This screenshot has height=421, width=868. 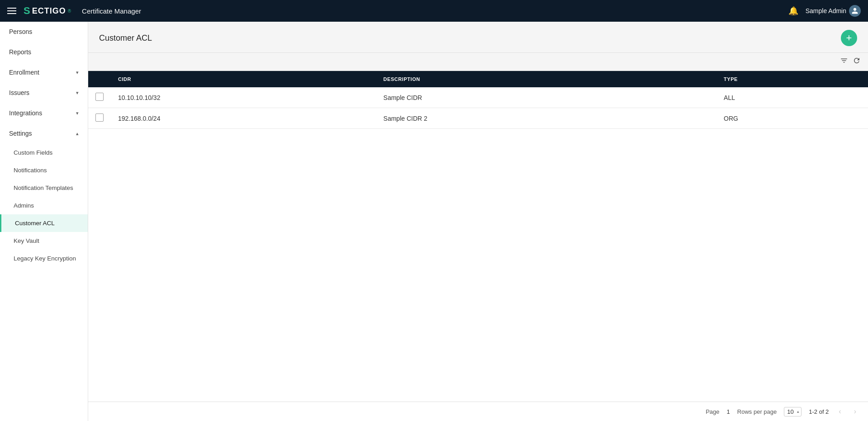 I want to click on sidebar-item-custom-fields: Custom Fields, so click(x=44, y=153).